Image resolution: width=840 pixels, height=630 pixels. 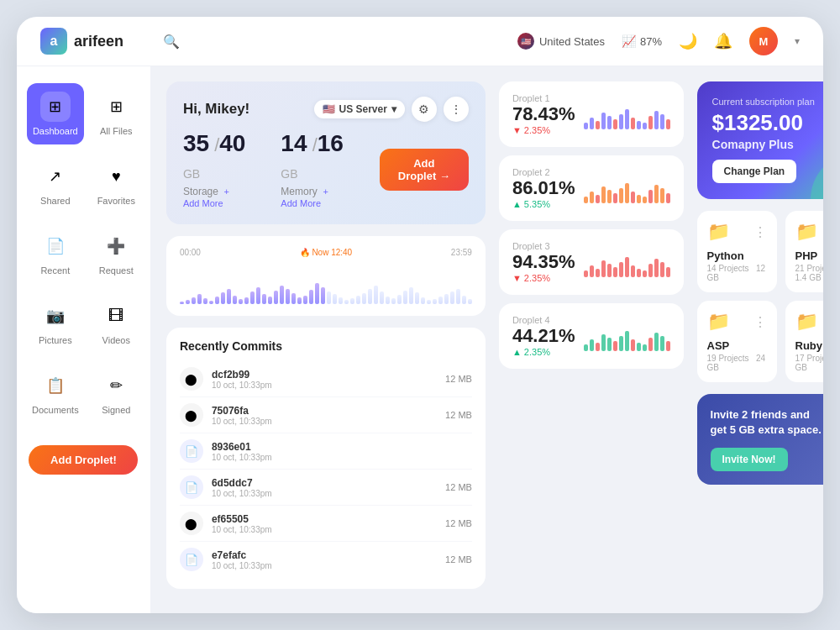 What do you see at coordinates (591, 188) in the screenshot?
I see `droplet-row-2: Droplet 2 86.01% ▲ 5.35%` at bounding box center [591, 188].